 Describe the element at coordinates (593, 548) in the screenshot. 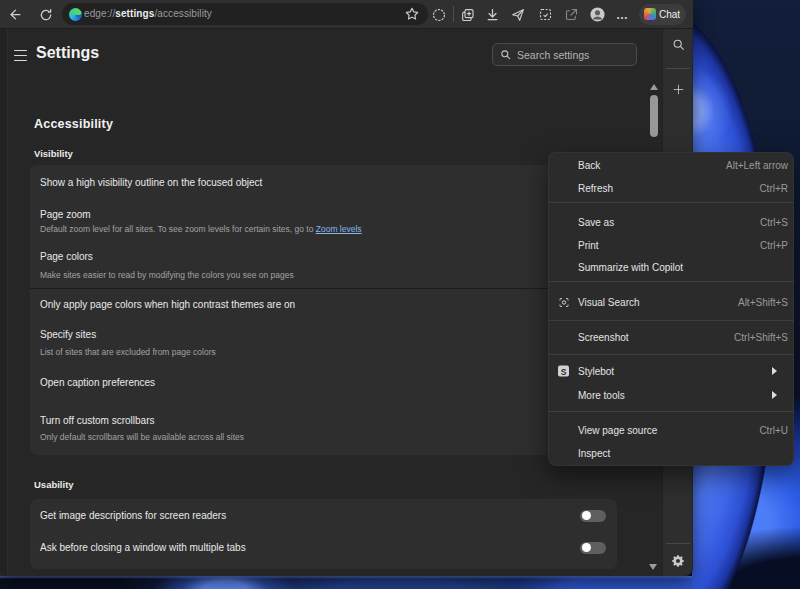

I see `toggle-ask-before-closing` at that location.